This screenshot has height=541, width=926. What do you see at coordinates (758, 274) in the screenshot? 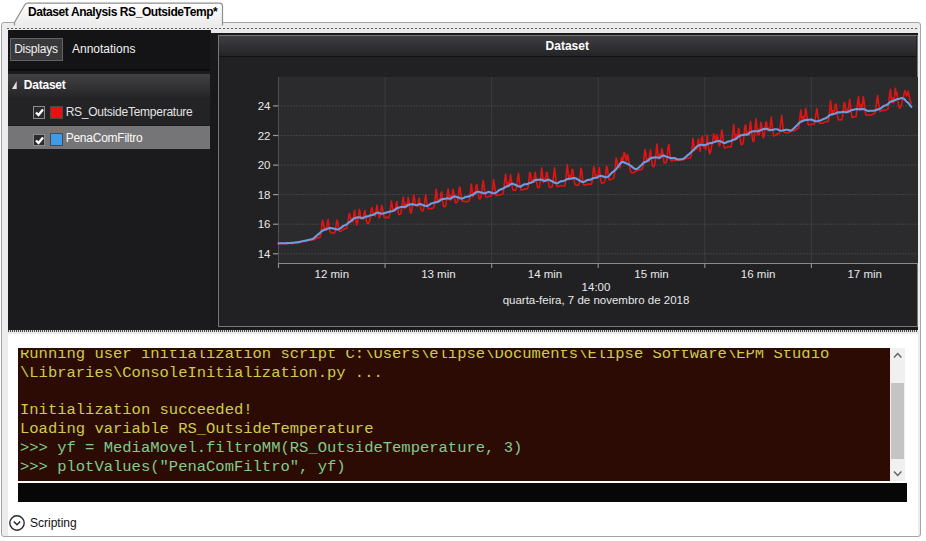
I see `svg-text: 16 min` at bounding box center [758, 274].